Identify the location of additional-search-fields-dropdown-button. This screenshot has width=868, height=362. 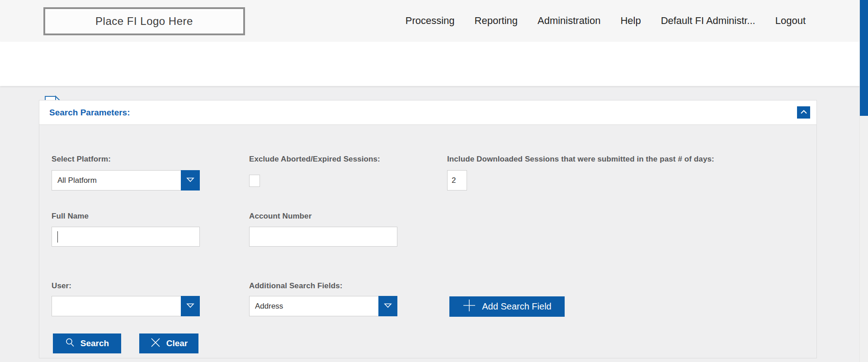
(388, 306).